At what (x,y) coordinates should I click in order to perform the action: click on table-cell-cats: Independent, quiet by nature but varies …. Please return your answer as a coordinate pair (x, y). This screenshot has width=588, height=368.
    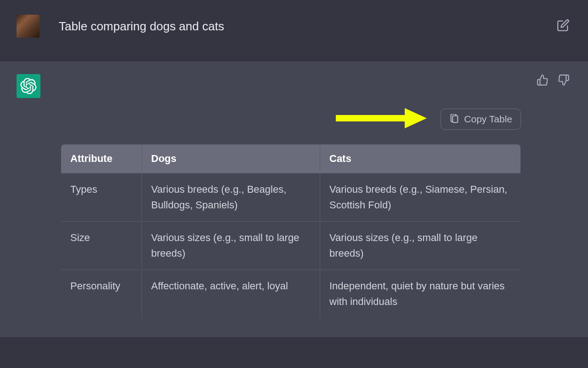
    Looking at the image, I should click on (421, 294).